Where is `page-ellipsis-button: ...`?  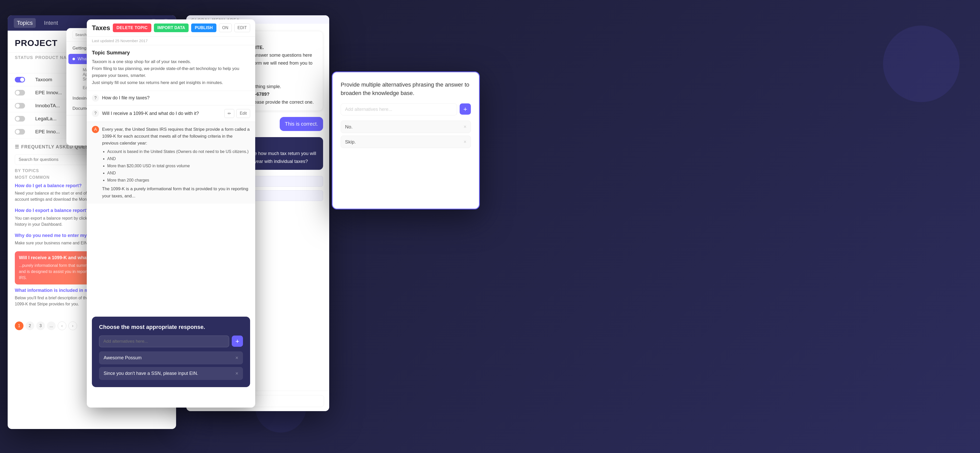
page-ellipsis-button: ... is located at coordinates (51, 326).